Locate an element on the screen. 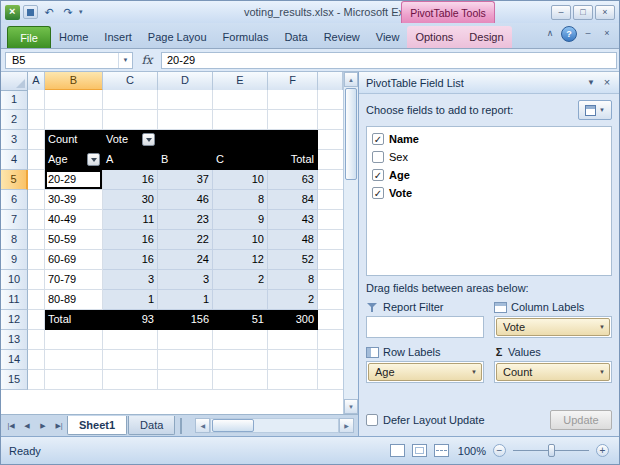 This screenshot has width=620, height=465. field-button-count: Count▼ is located at coordinates (553, 372).